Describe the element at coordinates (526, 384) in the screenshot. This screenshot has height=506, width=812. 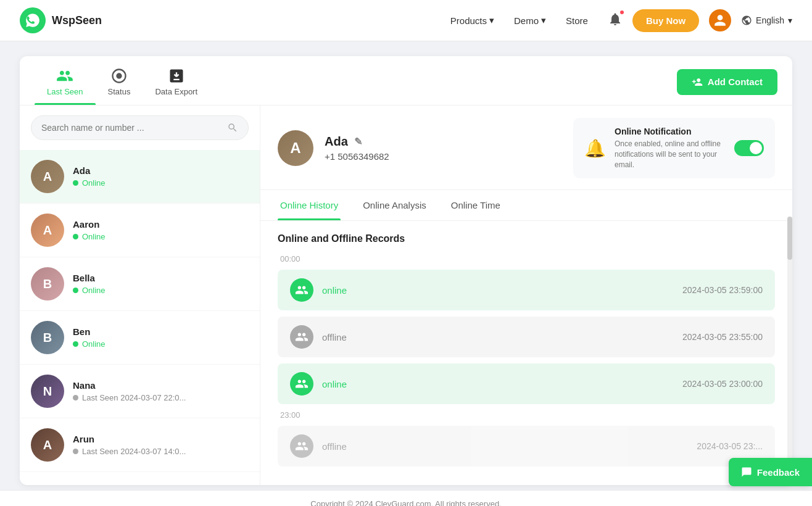
I see `record-item: online 2024-03-05 23:00:00` at that location.